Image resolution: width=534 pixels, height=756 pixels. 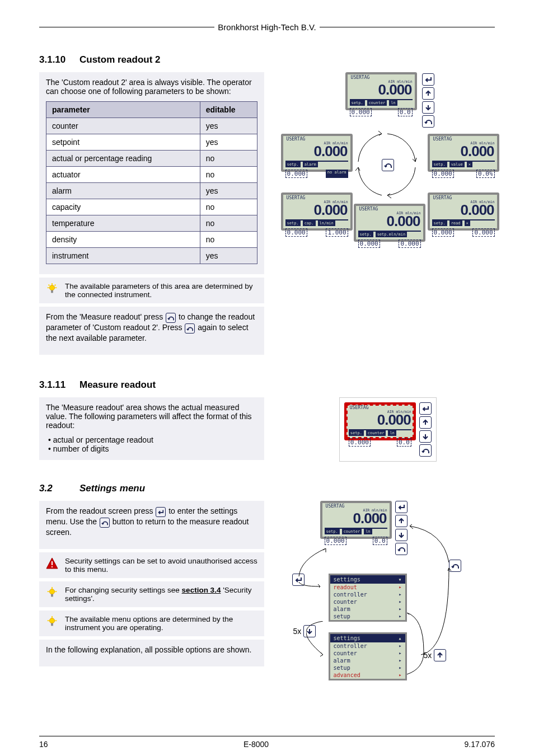 What do you see at coordinates (152, 240) in the screenshot?
I see `table-row: densityno` at bounding box center [152, 240].